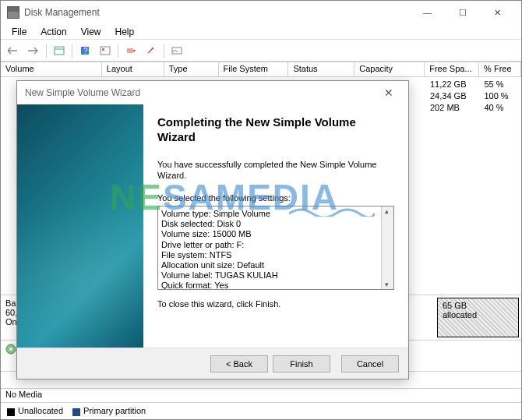 The width and height of the screenshot is (522, 420). Describe the element at coordinates (276, 171) in the screenshot. I see `wizard-intro: You have successfully completed the New …` at that location.